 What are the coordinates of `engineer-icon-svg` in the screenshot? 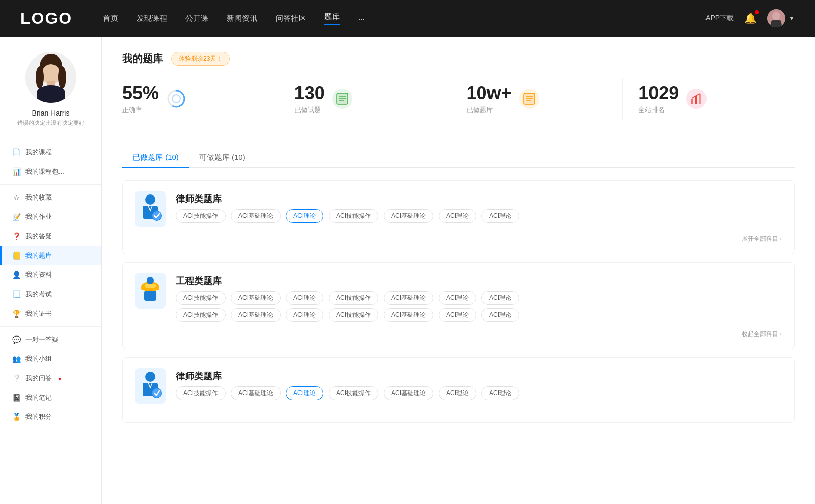 It's located at (150, 291).